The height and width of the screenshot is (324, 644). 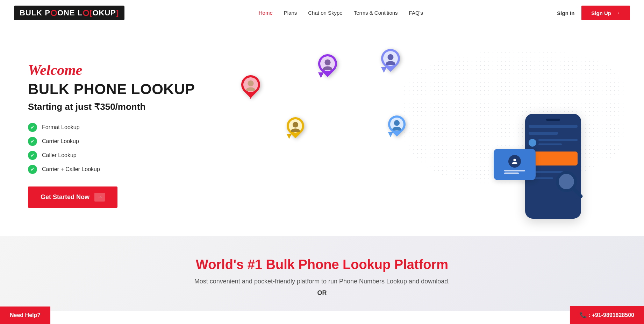 I want to click on sign-up-button: Sign Up →, so click(x=606, y=13).